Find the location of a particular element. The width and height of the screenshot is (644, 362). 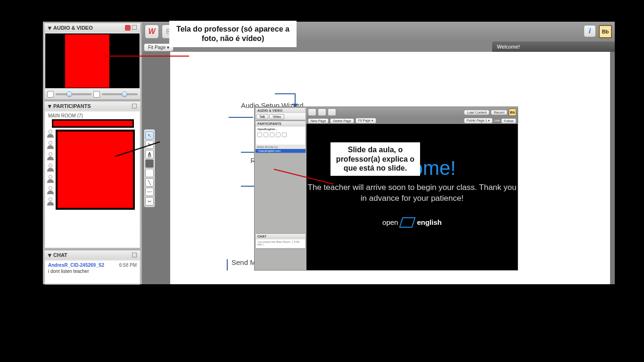

mini-topbar: Load Content Record Bb is located at coordinates (412, 112).